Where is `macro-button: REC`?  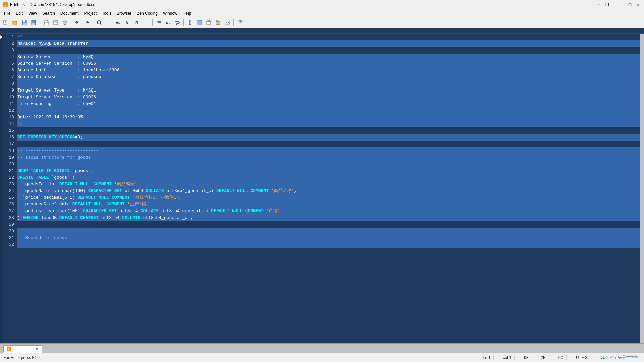 macro-button: REC is located at coordinates (227, 23).